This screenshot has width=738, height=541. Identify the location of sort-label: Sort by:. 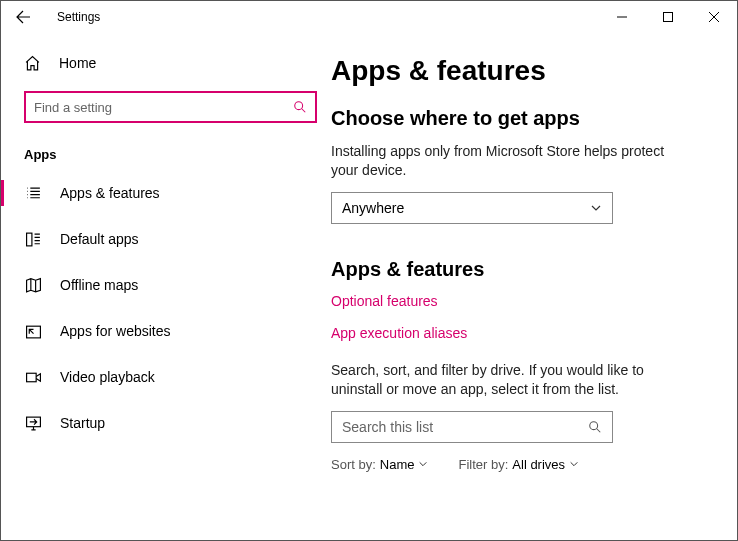
(354, 464).